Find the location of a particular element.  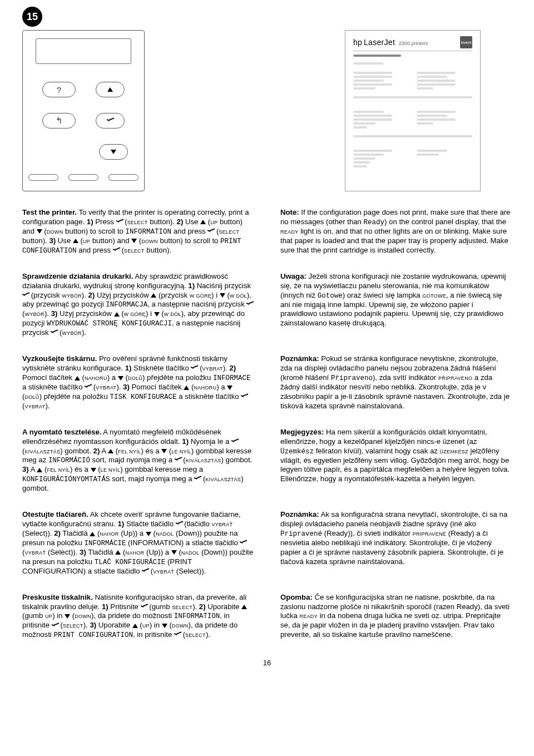

instruction-left: A nyomtató tesztelése. A nyomtató megfel… is located at coordinates (138, 461).